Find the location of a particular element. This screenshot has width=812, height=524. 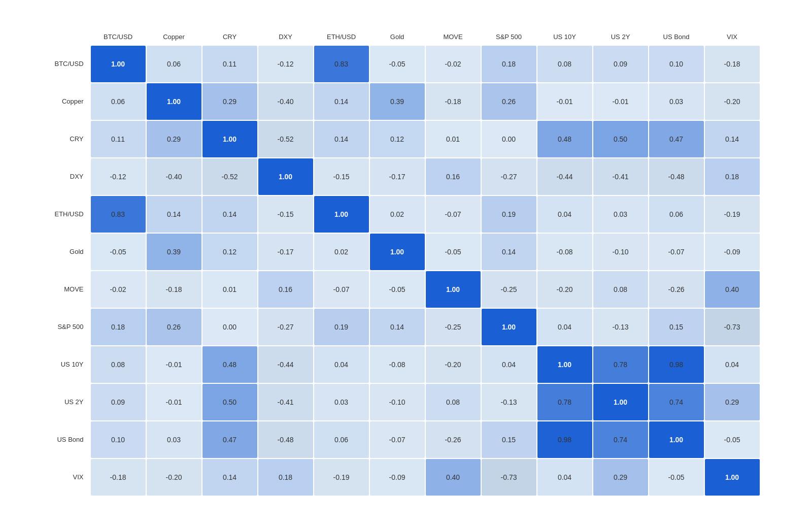

cell-8-3: -0.44 is located at coordinates (286, 365).